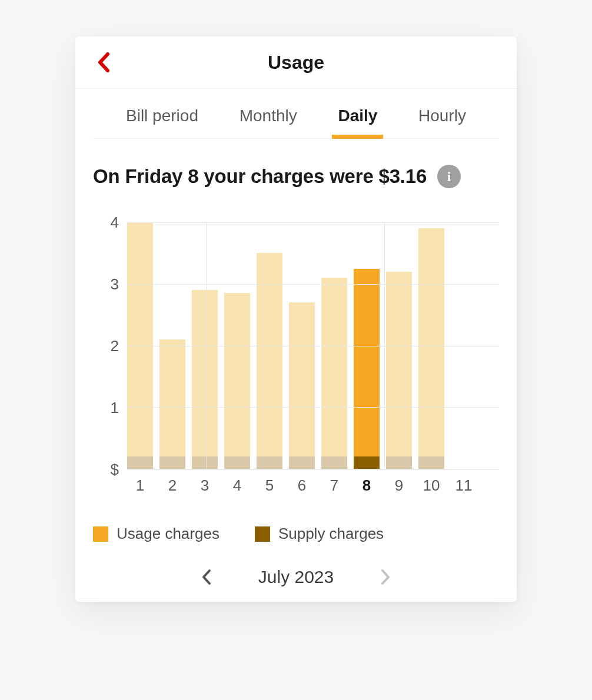 This screenshot has height=700, width=592. I want to click on headline-row: On Friday 8 your charges were $3.16 i, so click(296, 164).